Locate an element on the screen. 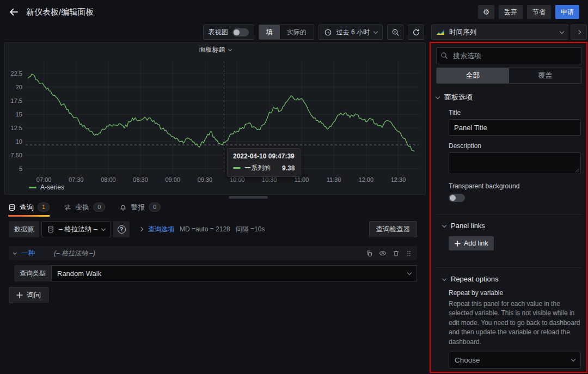  tab-all-options: 全部 is located at coordinates (473, 76).